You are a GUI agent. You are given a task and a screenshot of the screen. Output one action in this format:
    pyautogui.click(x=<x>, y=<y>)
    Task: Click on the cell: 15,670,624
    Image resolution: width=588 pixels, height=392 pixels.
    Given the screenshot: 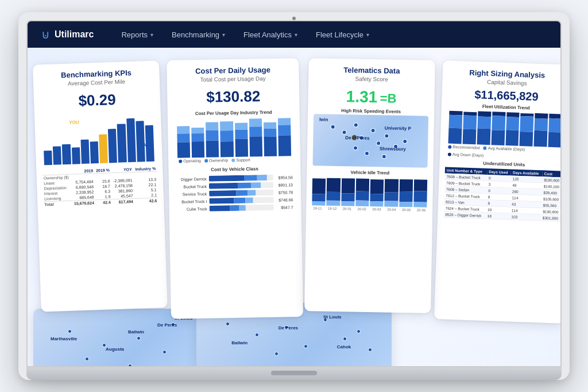 What is the action you would take?
    pyautogui.click(x=84, y=203)
    